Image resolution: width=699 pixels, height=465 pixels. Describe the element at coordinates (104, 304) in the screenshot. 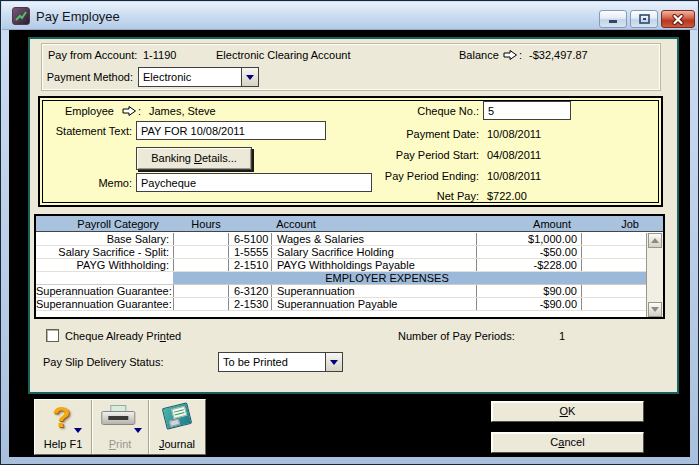

I see `cell-category: Superannuation Guarantee:` at that location.